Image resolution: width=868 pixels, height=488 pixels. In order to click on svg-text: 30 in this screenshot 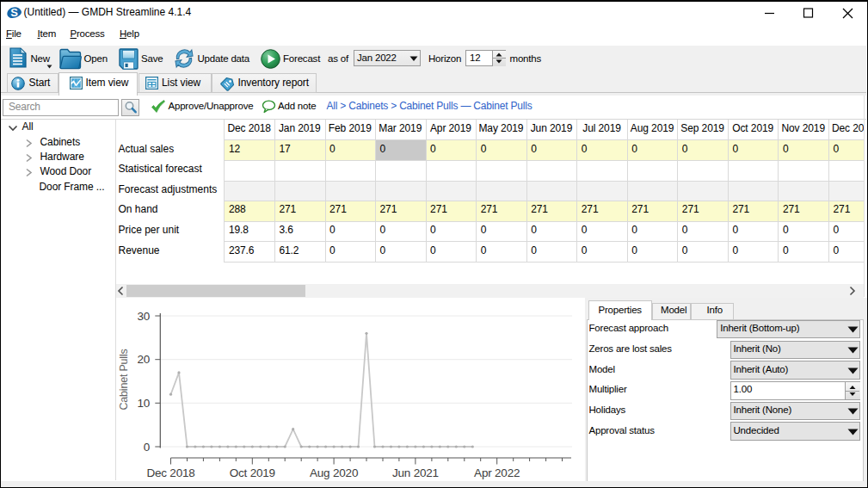, I will do `click(143, 317)`.